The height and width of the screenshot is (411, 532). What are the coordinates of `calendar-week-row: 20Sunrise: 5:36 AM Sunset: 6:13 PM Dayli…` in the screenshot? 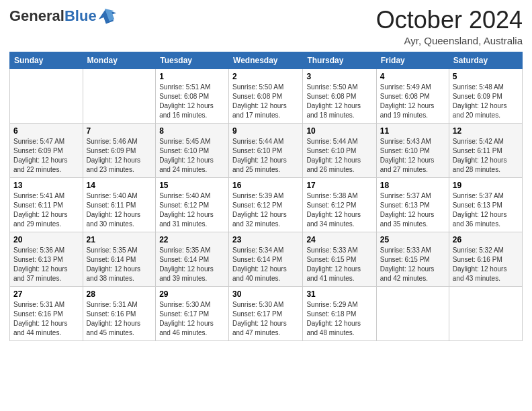 It's located at (266, 259).